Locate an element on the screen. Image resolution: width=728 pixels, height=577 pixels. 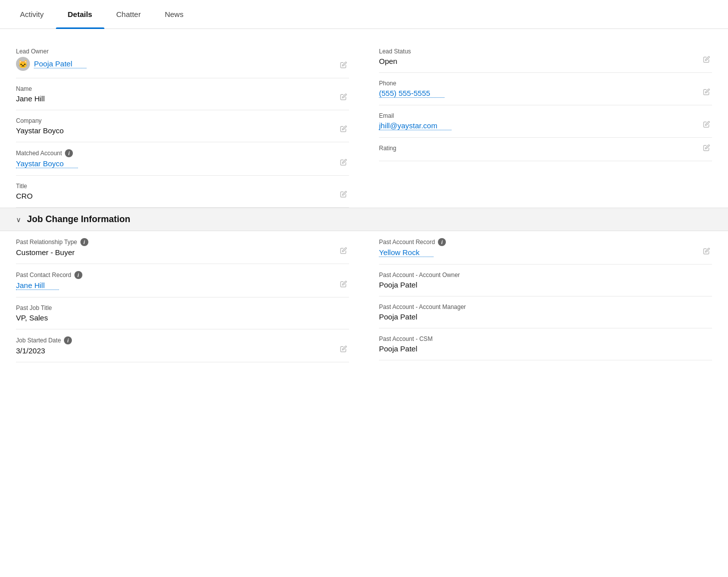
field-label-rating: Rating is located at coordinates (545, 148).